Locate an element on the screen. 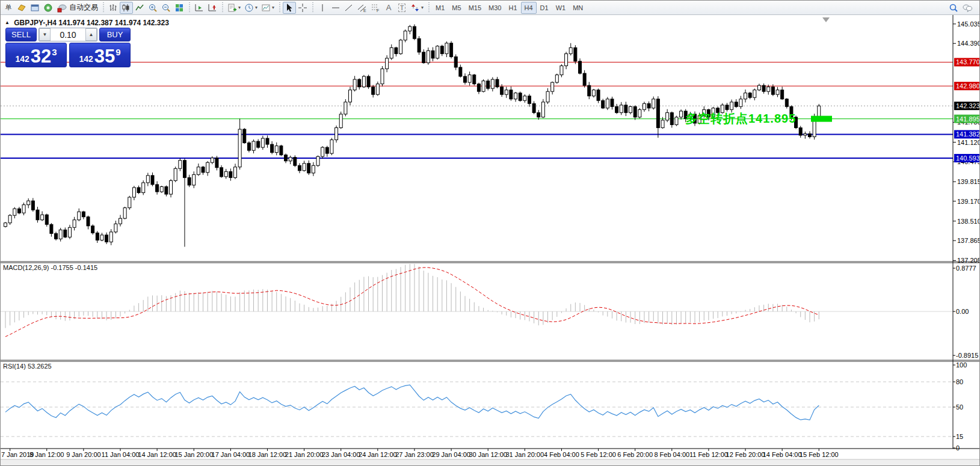  text-tool-button: A is located at coordinates (389, 8).